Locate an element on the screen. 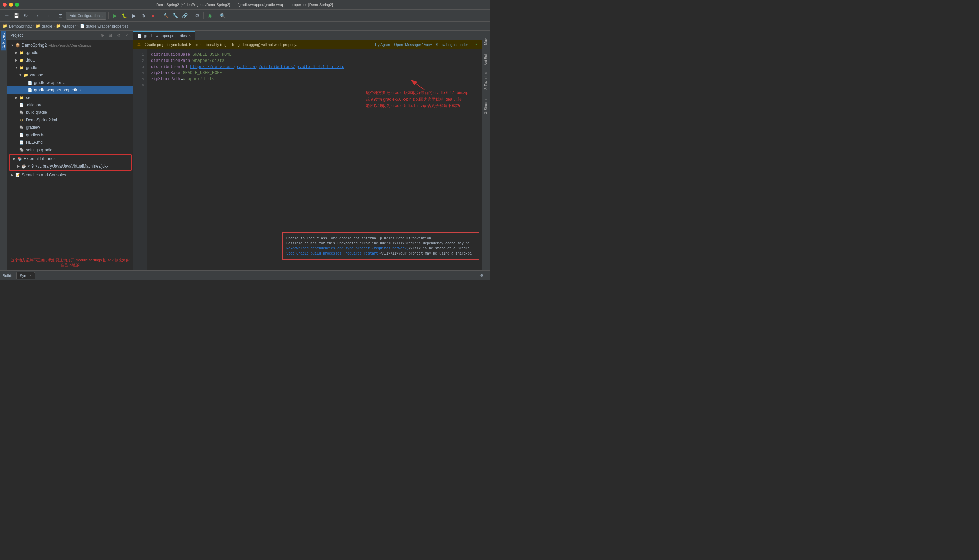  tree-item-gradlew: 🐘 gradlew is located at coordinates (70, 128).